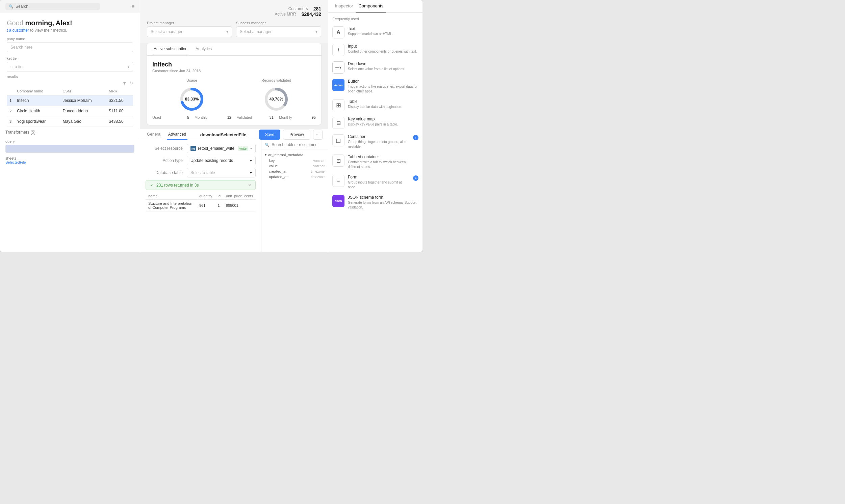  What do you see at coordinates (70, 122) in the screenshot?
I see `table-row: 3 Yogi sportswear Maya Gao $438.50` at bounding box center [70, 122].